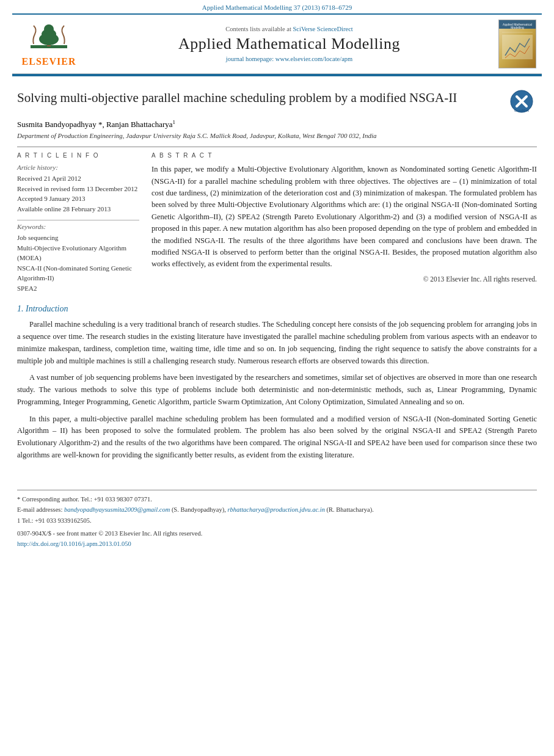 The width and height of the screenshot is (554, 756). Describe the element at coordinates (277, 539) in the screenshot. I see `footer-bottom: 0307-904X/$ - see front matter © 2013 El…` at that location.